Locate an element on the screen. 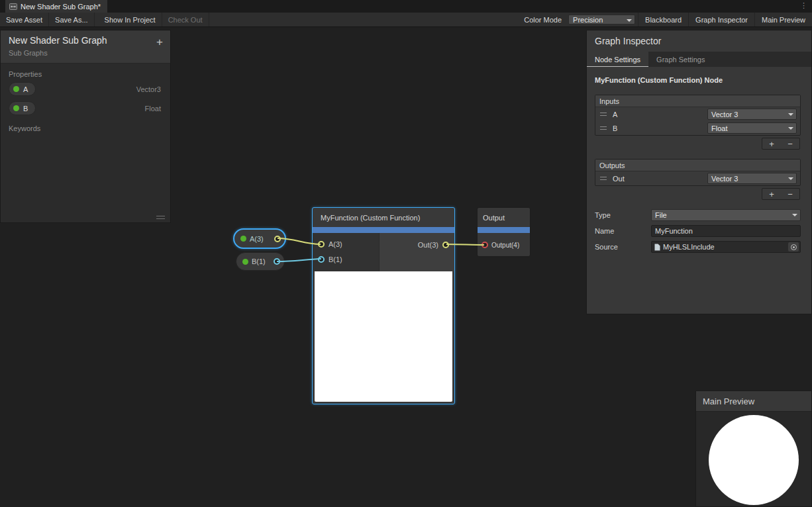  output-port-out is located at coordinates (446, 245).